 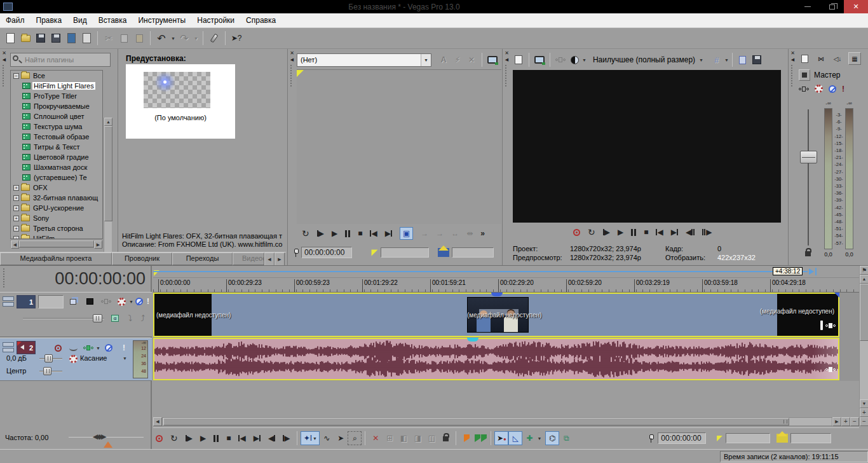 I want to click on video-output-fx-button, so click(x=560, y=60).